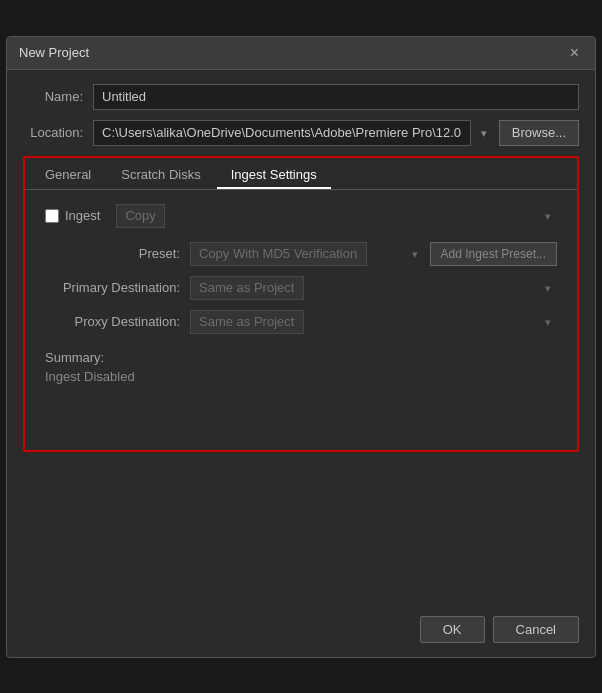 This screenshot has height=693, width=602. What do you see at coordinates (301, 367) in the screenshot?
I see `summary-section: Summary: Ingest Disabled` at bounding box center [301, 367].